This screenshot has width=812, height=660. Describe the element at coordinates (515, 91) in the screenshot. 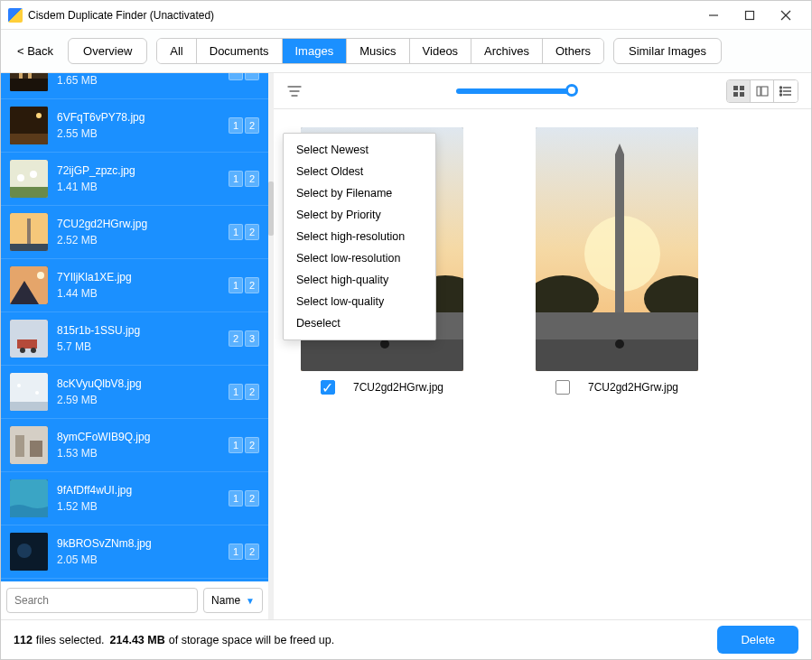

I see `zoom-slider` at that location.